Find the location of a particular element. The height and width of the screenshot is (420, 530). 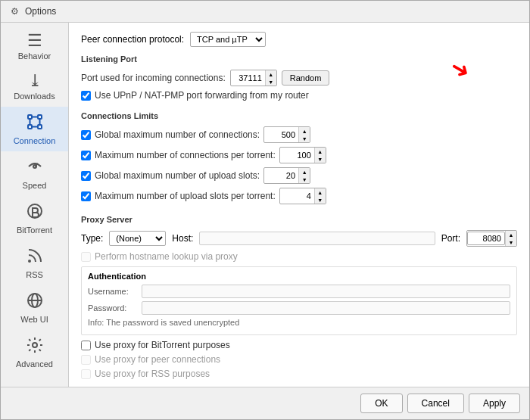

username-input is located at coordinates (326, 291).